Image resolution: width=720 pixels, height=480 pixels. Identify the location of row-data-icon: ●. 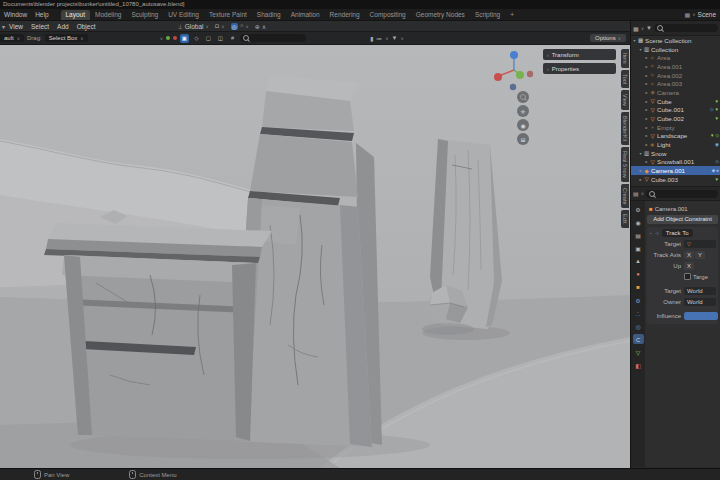
(718, 170).